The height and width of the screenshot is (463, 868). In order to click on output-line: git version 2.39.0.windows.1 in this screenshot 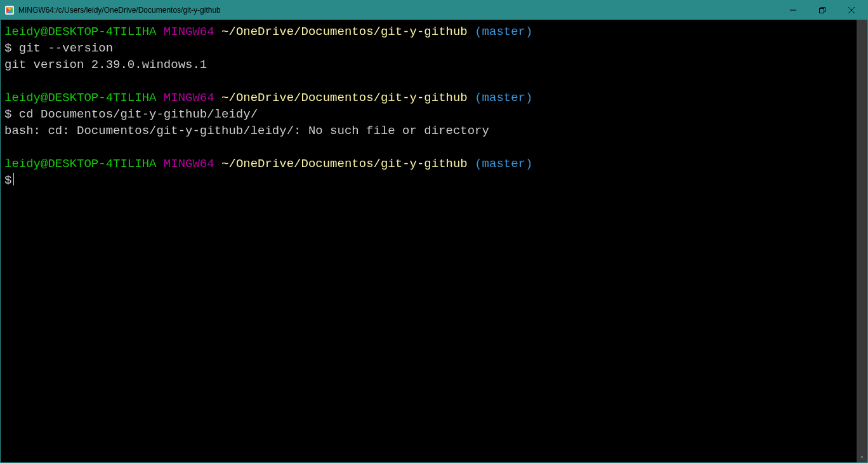, I will do `click(429, 65)`.